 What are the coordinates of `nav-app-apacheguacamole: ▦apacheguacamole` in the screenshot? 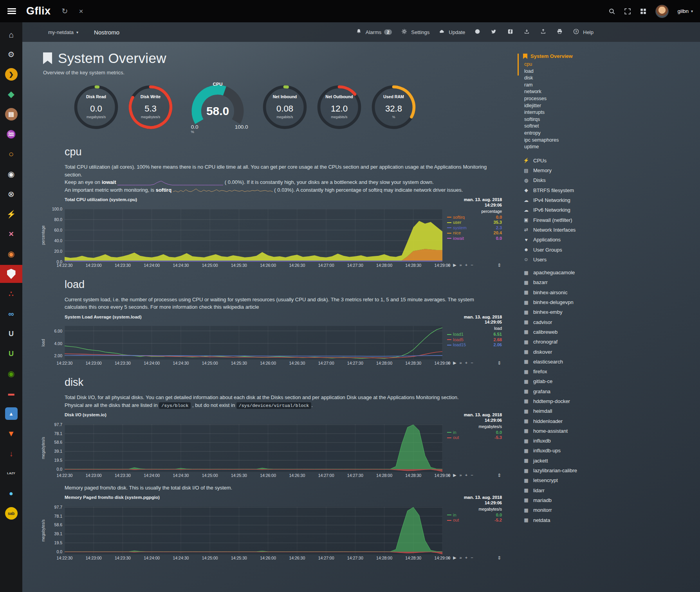 It's located at (607, 272).